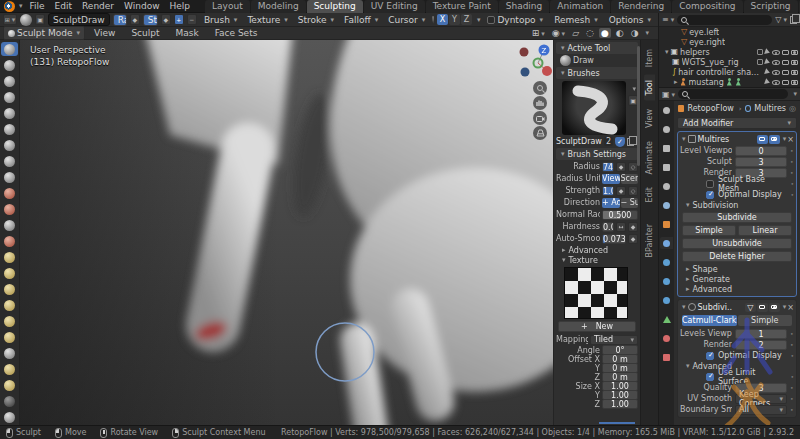 This screenshot has height=439, width=800. I want to click on workspace-tab-scripting: Scripting, so click(771, 6).